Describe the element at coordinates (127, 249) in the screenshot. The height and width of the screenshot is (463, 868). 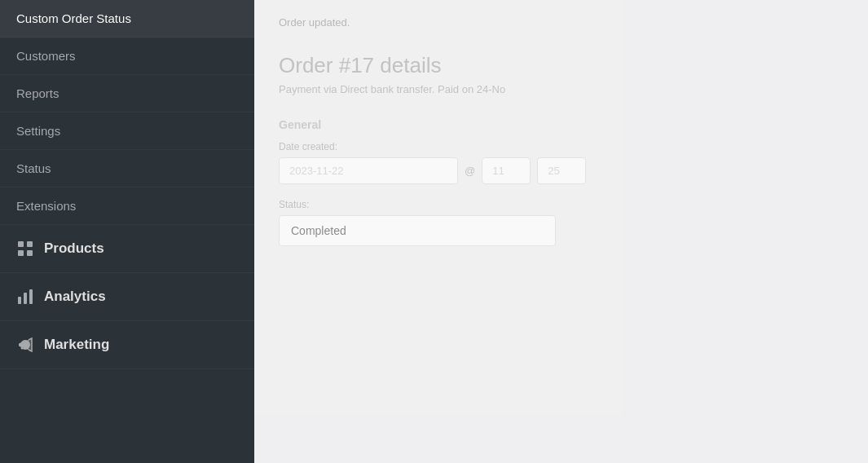
I see `sidebar-item-products: Products` at that location.